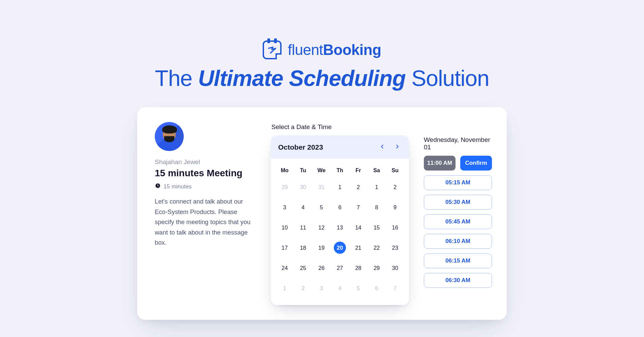  Describe the element at coordinates (358, 170) in the screenshot. I see `calendar-dow: Fr` at that location.